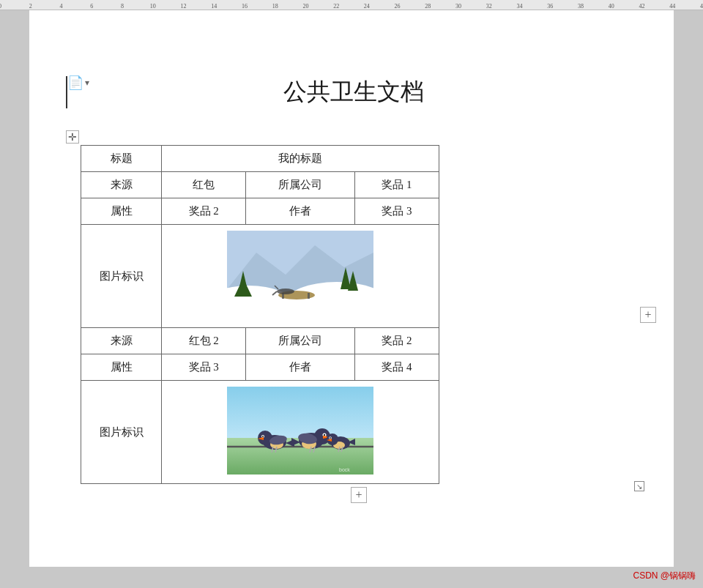 This screenshot has width=703, height=588. What do you see at coordinates (300, 275) in the screenshot?
I see `snow-image: bock` at bounding box center [300, 275].